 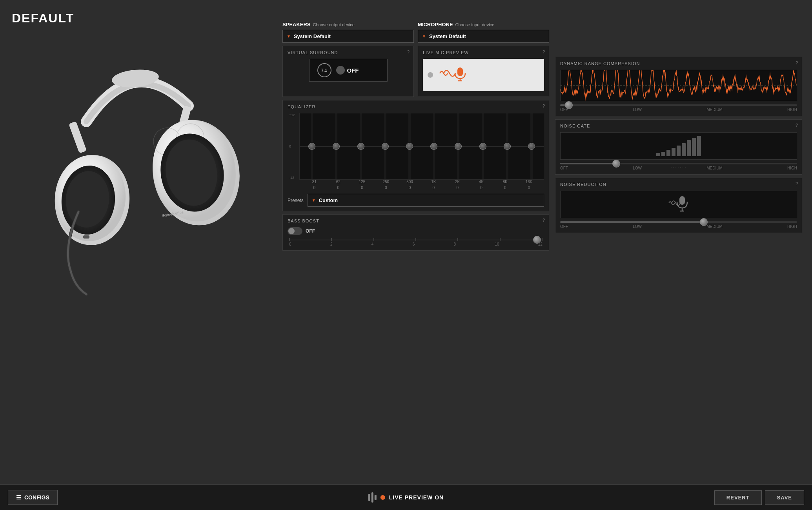 I want to click on presets-arrow-icon: ▼, so click(x=314, y=200).